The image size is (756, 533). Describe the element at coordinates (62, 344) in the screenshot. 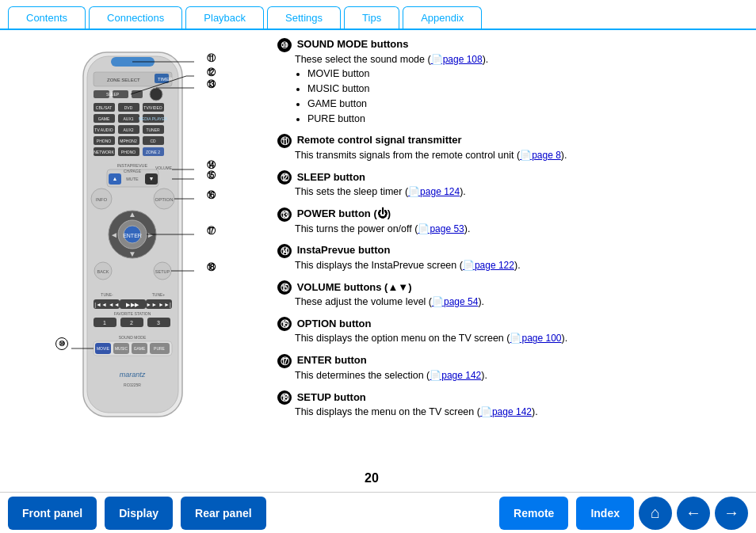

I see `callout-10: ⑩` at that location.